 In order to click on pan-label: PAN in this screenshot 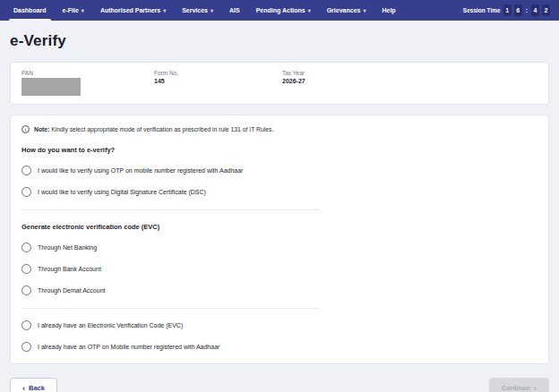, I will do `click(88, 73)`.